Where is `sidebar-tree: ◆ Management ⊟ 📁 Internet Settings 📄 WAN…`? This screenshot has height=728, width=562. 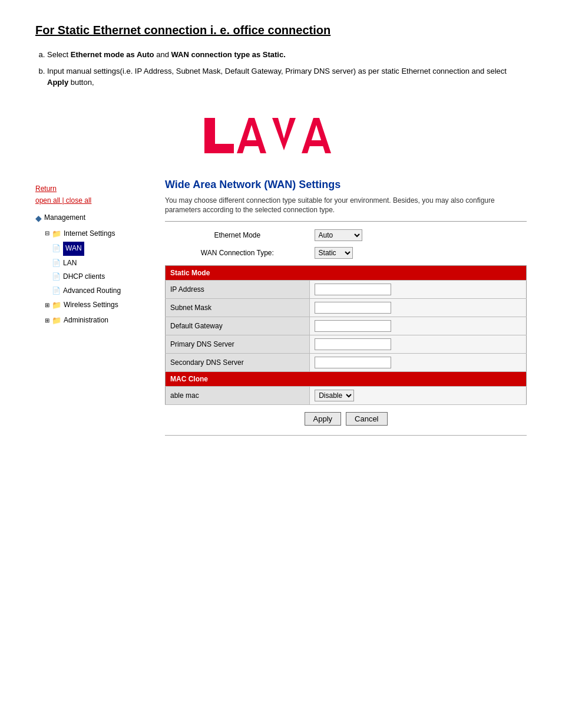
sidebar-tree: ◆ Management ⊟ 📁 Internet Settings 📄 WAN… is located at coordinates (94, 269).